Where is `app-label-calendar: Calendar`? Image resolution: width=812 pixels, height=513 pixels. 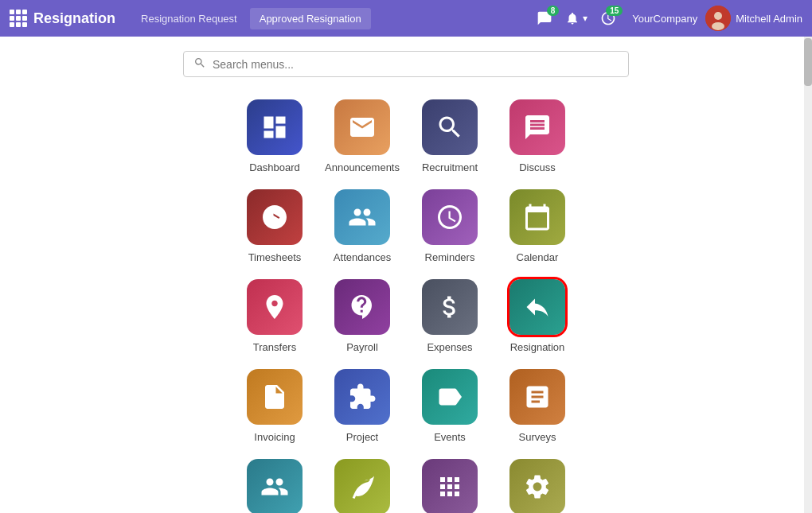 app-label-calendar: Calendar is located at coordinates (538, 258).